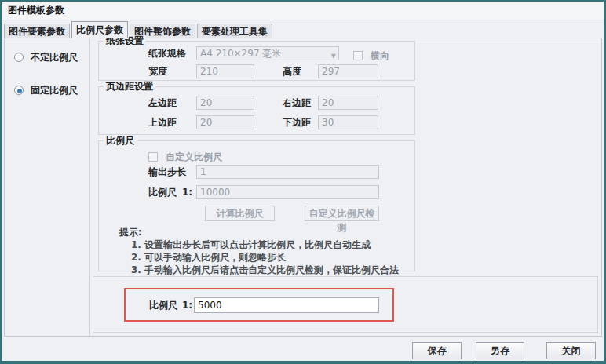 Image resolution: width=606 pixels, height=364 pixels. I want to click on tip-note-2: 2. 可以手动输入比例尺，则忽略步长, so click(209, 257).